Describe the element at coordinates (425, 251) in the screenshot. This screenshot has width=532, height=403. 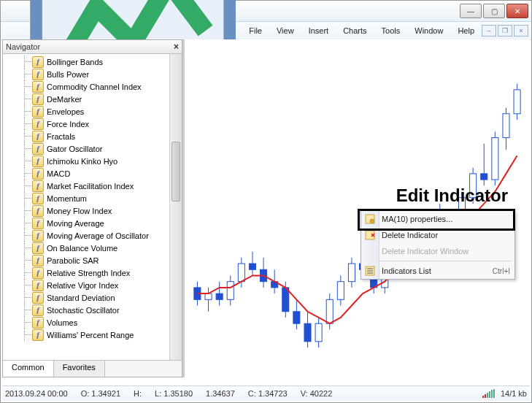
I see `ctx-delete-window-label: Delete Indicator Window` at that location.